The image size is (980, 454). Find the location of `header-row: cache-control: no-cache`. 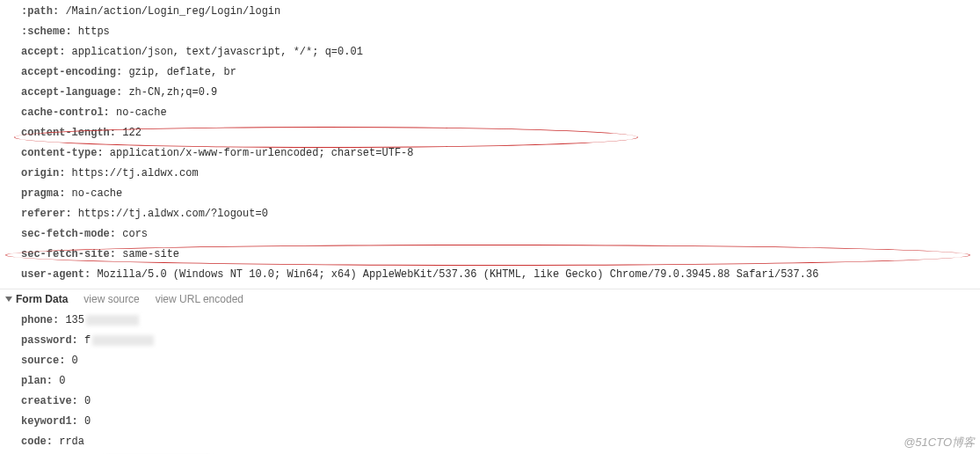

header-row: cache-control: no-cache is located at coordinates (501, 113).